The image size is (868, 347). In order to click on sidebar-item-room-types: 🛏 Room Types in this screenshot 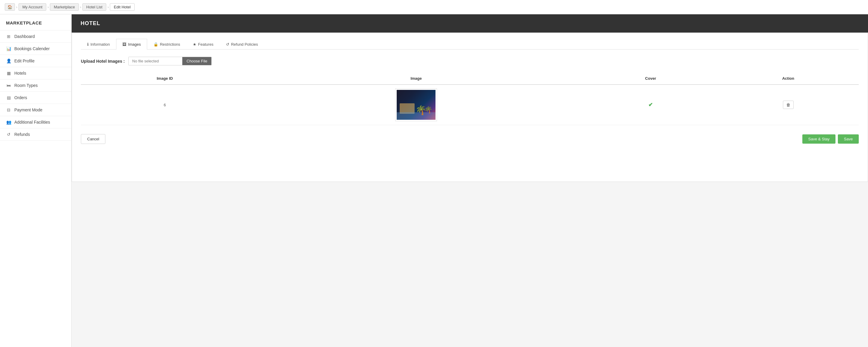, I will do `click(36, 86)`.